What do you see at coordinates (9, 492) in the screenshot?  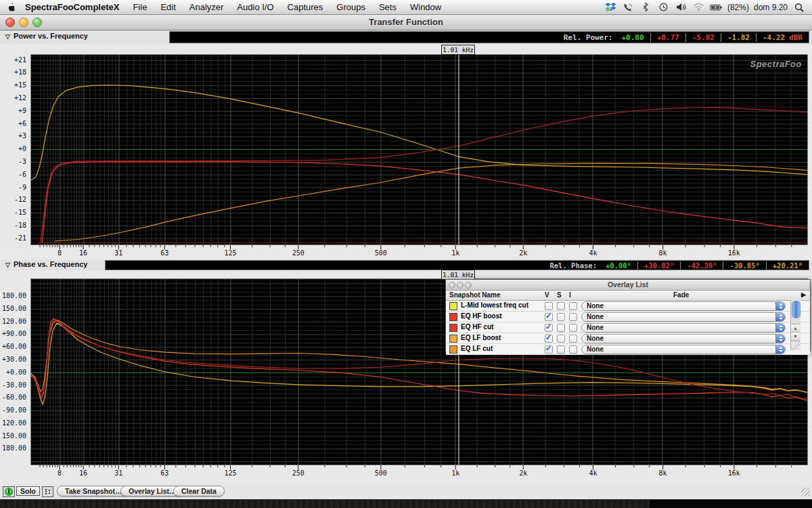 I see `transfer-enable-toggle` at bounding box center [9, 492].